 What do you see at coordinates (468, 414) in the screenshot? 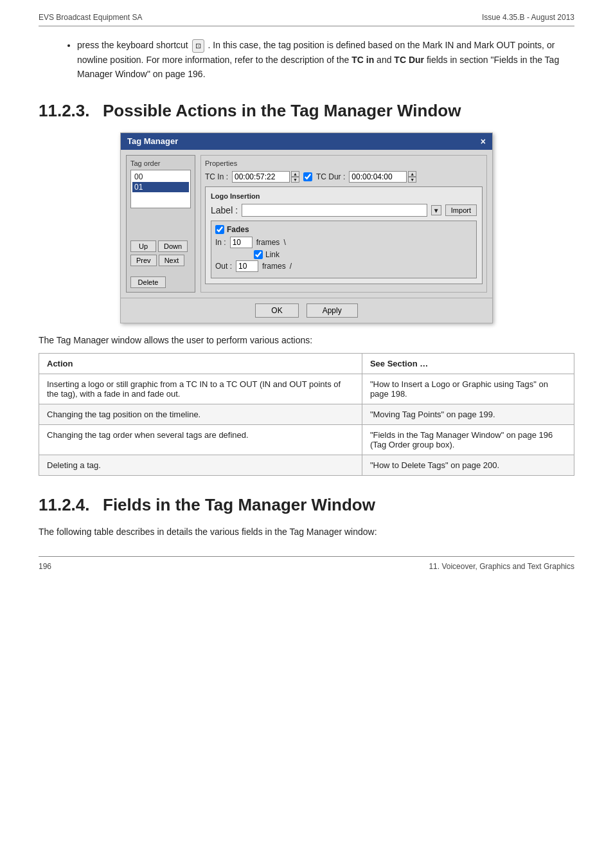
I see `table-cell-see: "Moving Tag Points" on page 199.` at bounding box center [468, 414].